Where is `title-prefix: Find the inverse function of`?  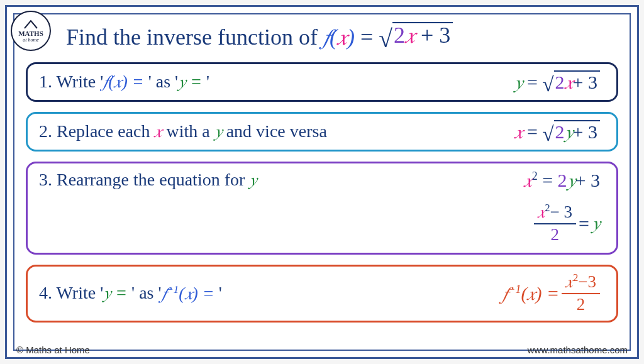 title-prefix: Find the inverse function of is located at coordinates (195, 37).